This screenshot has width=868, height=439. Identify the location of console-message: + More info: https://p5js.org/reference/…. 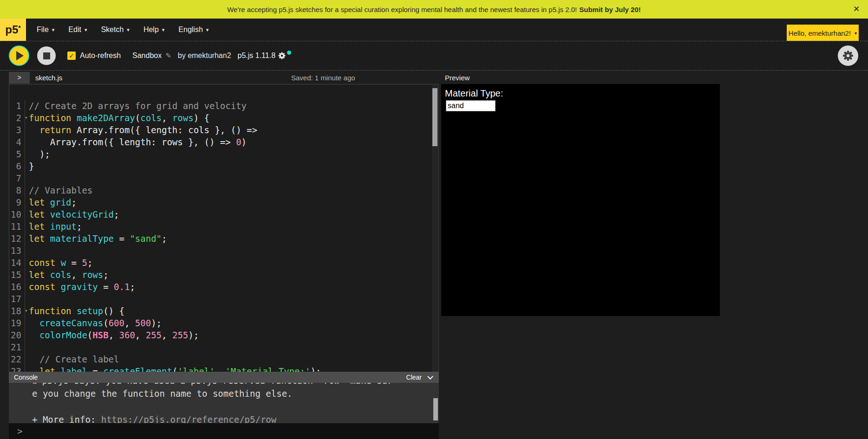
(235, 418).